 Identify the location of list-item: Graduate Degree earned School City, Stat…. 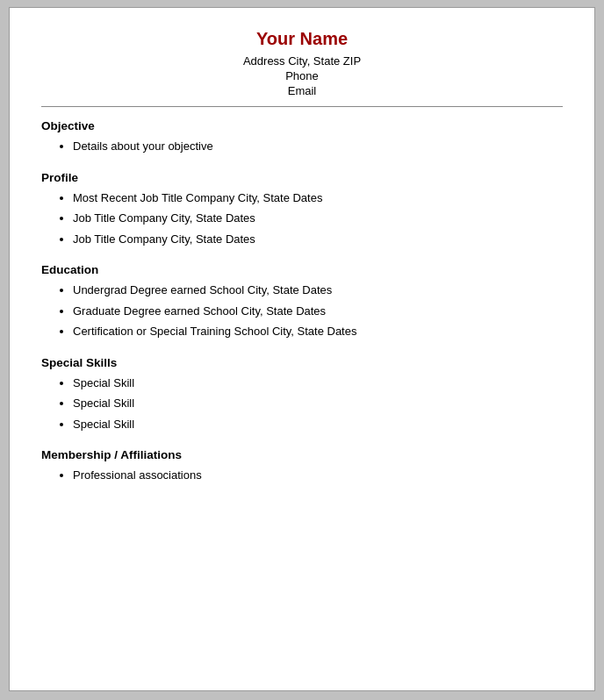
(318, 311).